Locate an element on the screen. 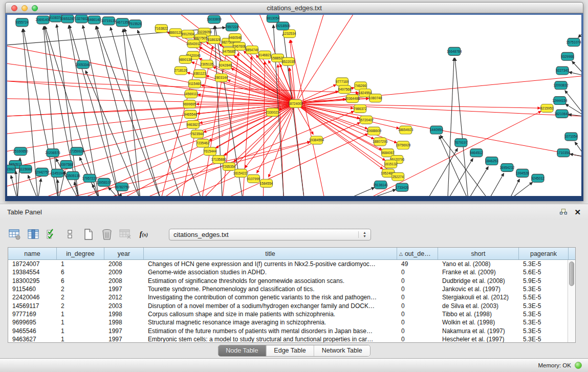  table-cell: 1997 is located at coordinates (124, 289).